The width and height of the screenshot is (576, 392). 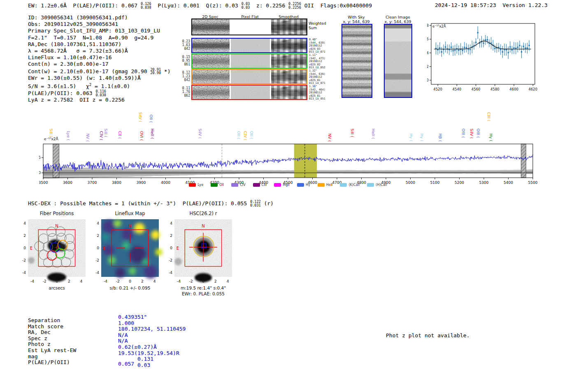 I want to click on cutout-xlabel-ewr: EWr: 0. PLAE: 0.055, so click(x=203, y=294).